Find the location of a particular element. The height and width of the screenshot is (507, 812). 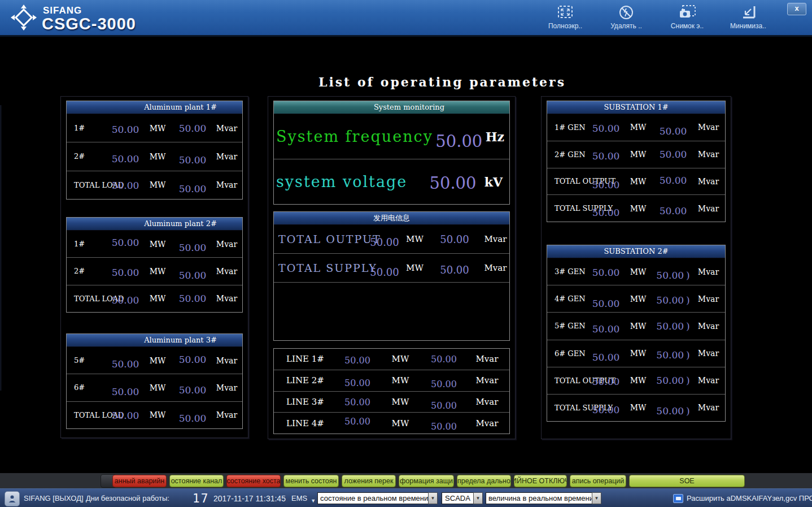

table-row: 1#50.00MW50.00Mvar is located at coordinates (155, 244).